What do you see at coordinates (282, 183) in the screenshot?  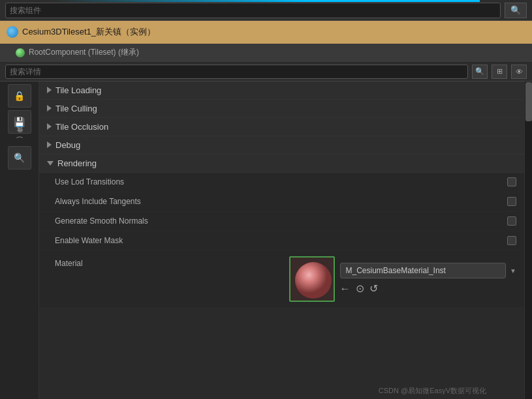 I see `property-use-lod-transitions: Use Lod Transitions` at bounding box center [282, 183].